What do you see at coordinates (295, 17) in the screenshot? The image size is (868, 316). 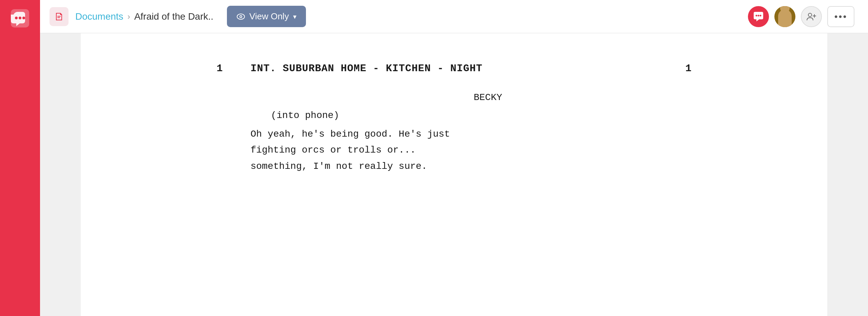 I see `chevron-down-icon: ▾` at bounding box center [295, 17].